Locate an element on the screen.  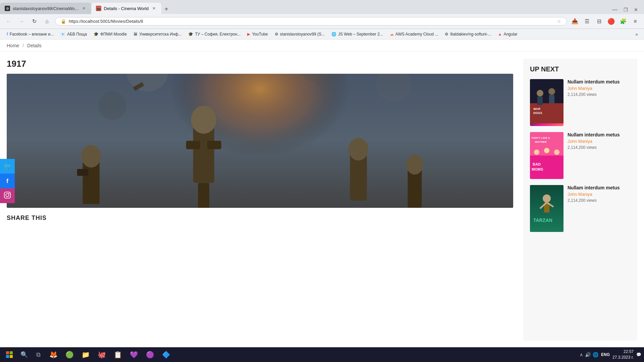
up-next-item-1: WAR DOGS Nullam interdum metus is located at coordinates (580, 103).